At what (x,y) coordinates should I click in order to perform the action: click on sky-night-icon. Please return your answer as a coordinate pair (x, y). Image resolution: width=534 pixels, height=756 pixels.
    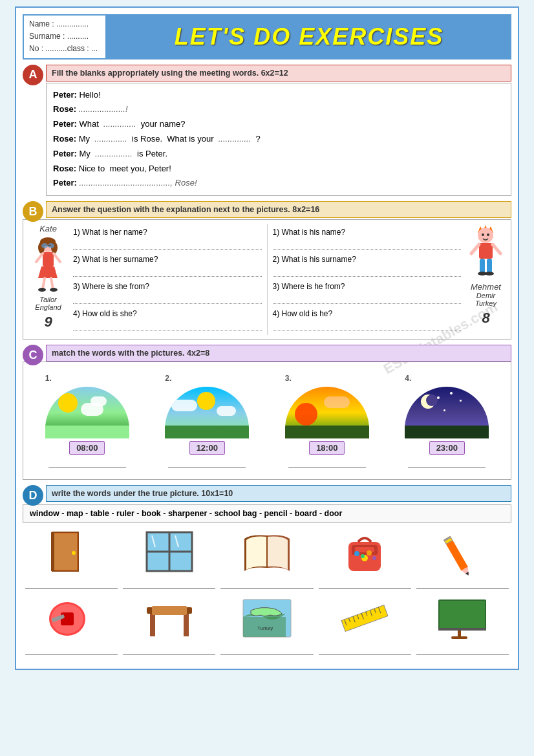
    Looking at the image, I should click on (447, 413).